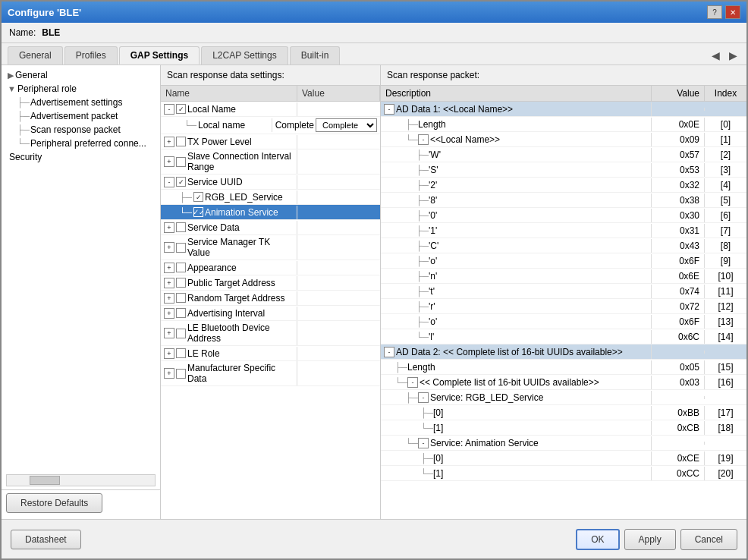 This screenshot has height=560, width=748. What do you see at coordinates (564, 109) in the screenshot?
I see `right-row-ad1-header: - AD Data 1: <<Local Name>>` at bounding box center [564, 109].